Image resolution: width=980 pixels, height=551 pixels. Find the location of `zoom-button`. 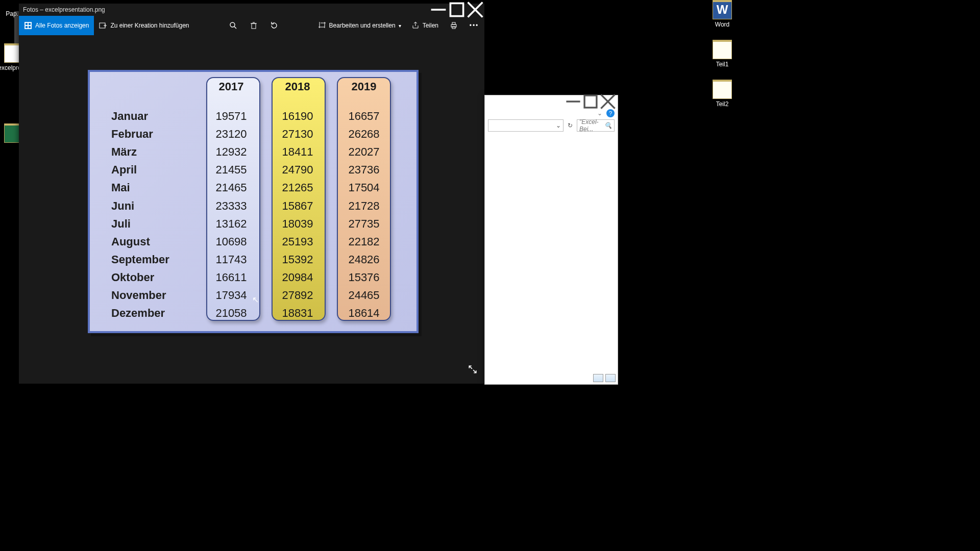

zoom-button is located at coordinates (233, 26).